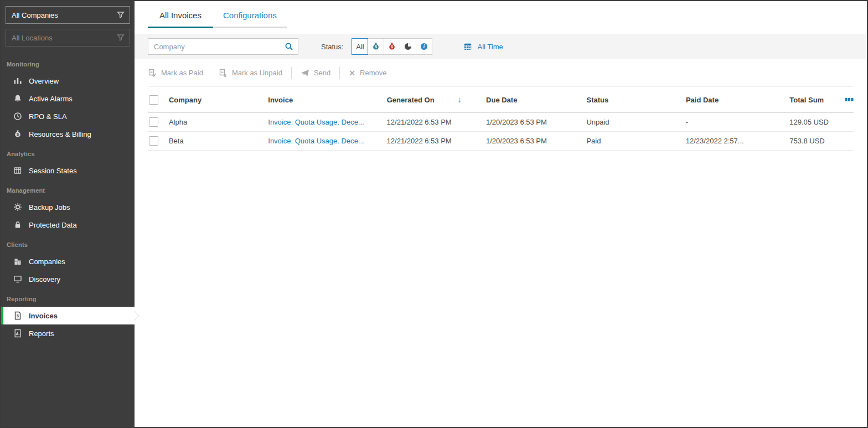 The width and height of the screenshot is (868, 428). Describe the element at coordinates (68, 261) in the screenshot. I see `sidebar-item-companies: Companies` at that location.